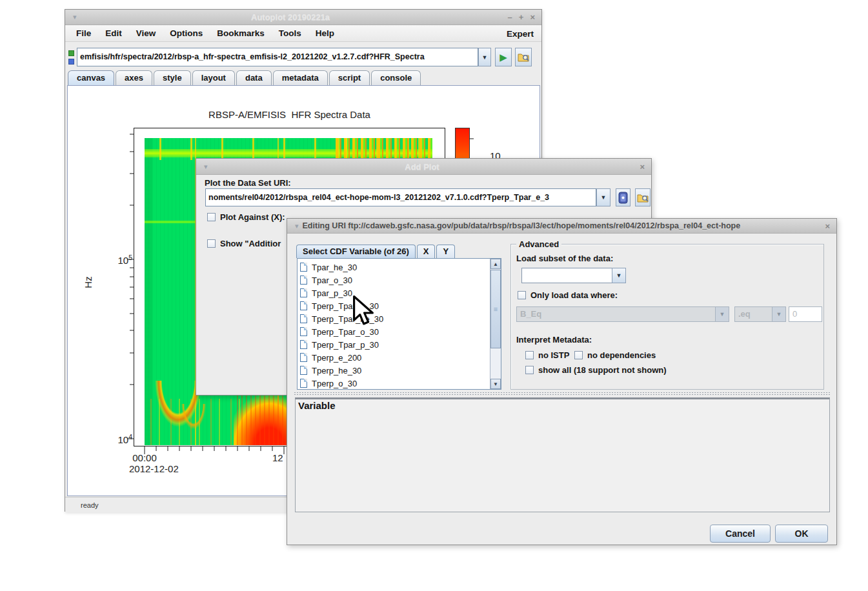  What do you see at coordinates (740, 534) in the screenshot?
I see `cancel-button: Cancel` at bounding box center [740, 534].